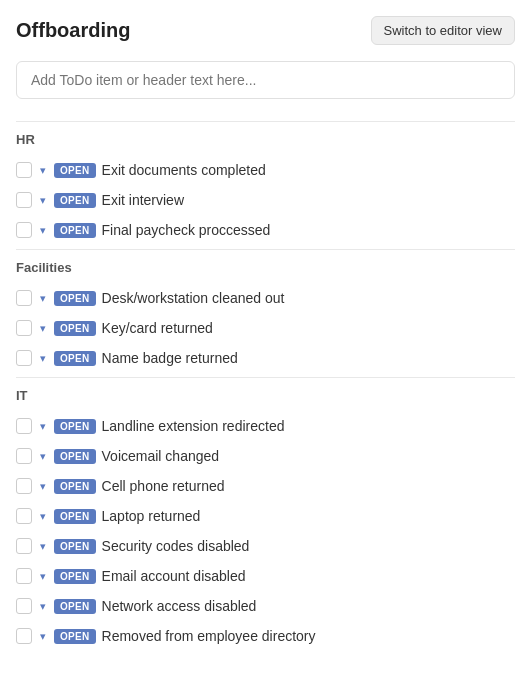 This screenshot has width=531, height=677. I want to click on todo-text: Key/card returned, so click(308, 328).